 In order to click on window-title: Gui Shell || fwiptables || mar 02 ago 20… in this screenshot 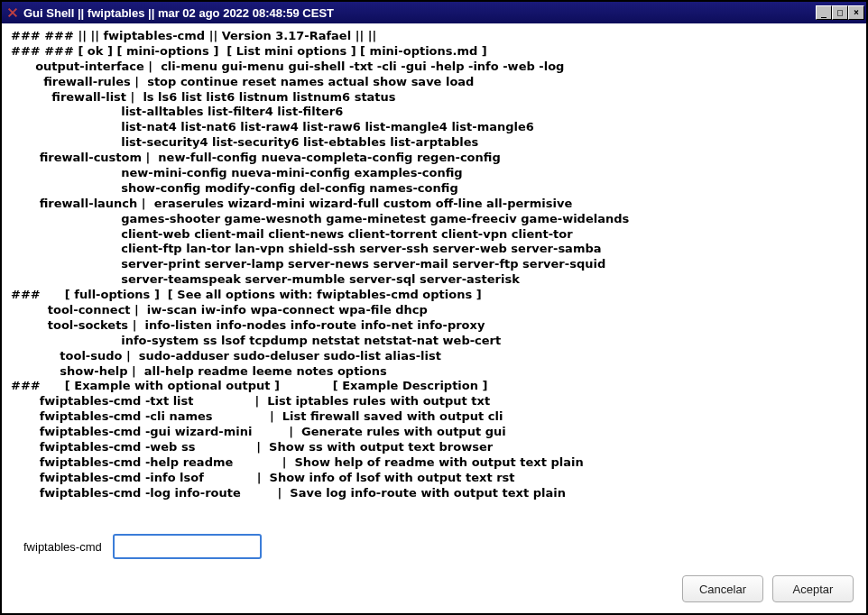, I will do `click(420, 13)`.